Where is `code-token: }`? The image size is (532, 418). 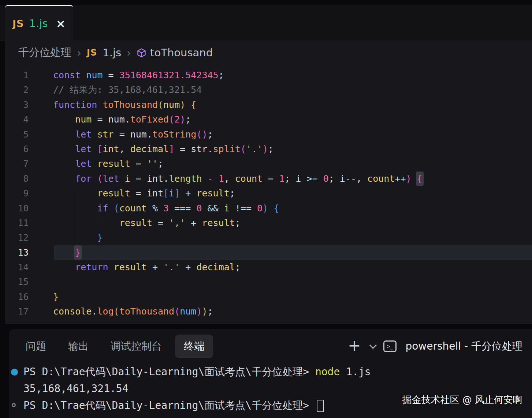
code-token: } is located at coordinates (56, 297).